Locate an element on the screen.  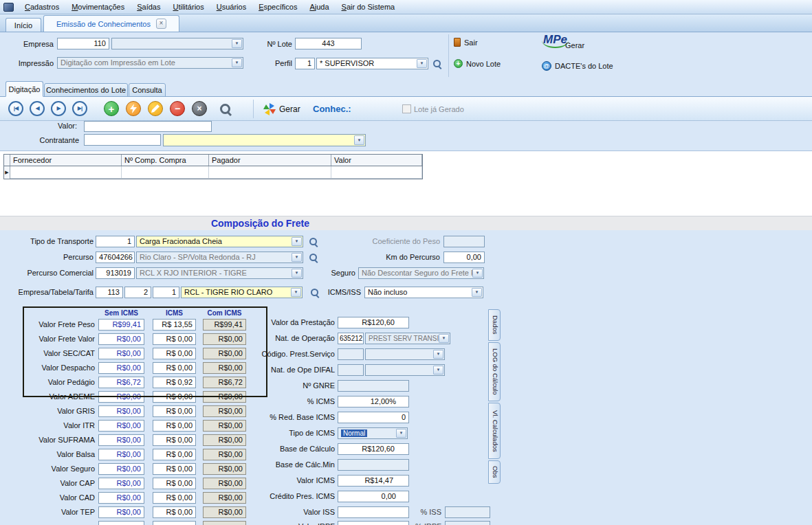
sair-button: Sair is located at coordinates (466, 43).